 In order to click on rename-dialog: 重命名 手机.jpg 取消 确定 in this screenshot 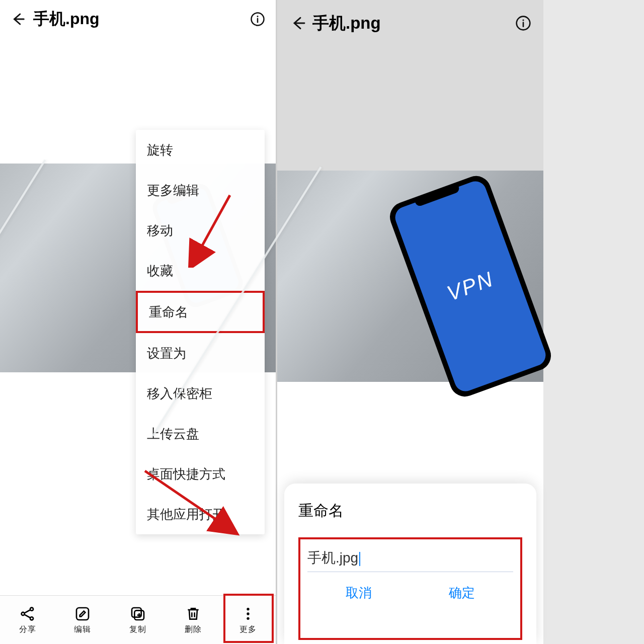, I will do `click(411, 564)`.